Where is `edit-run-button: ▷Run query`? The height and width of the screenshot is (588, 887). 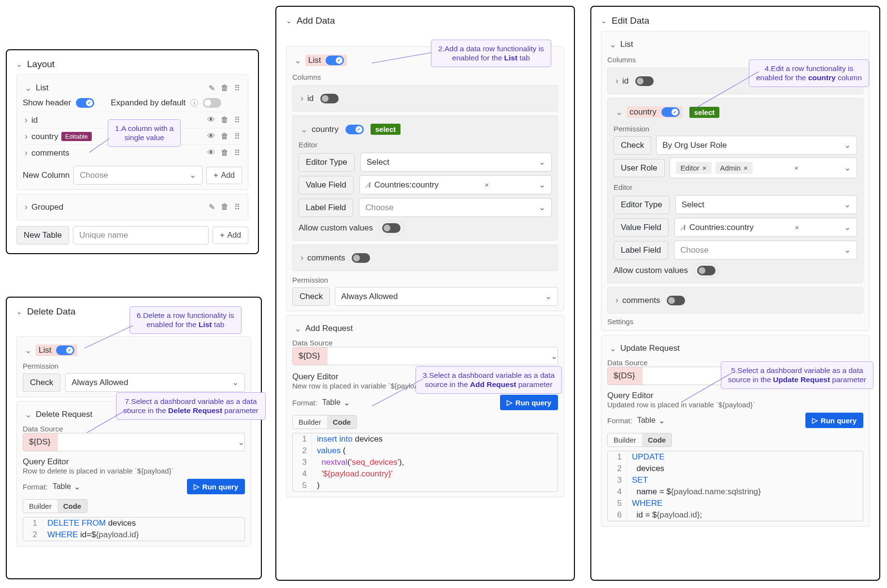
edit-run-button: ▷Run query is located at coordinates (834, 420).